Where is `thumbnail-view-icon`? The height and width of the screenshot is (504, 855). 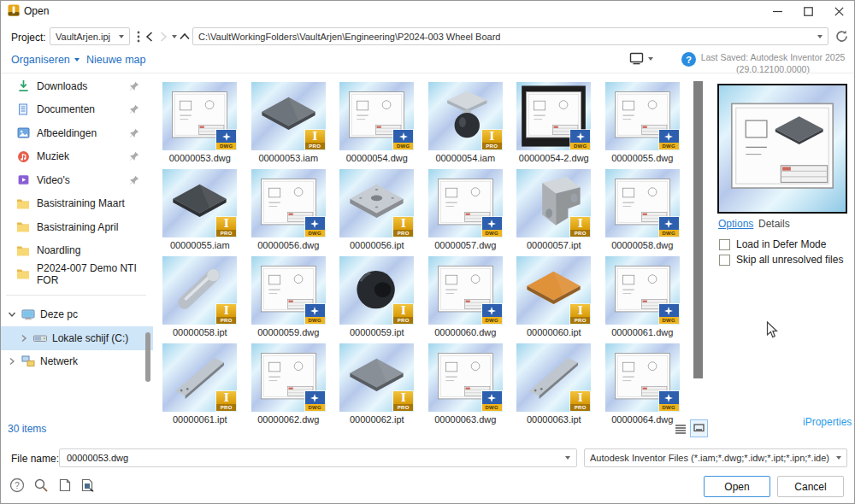
thumbnail-view-icon is located at coordinates (699, 429).